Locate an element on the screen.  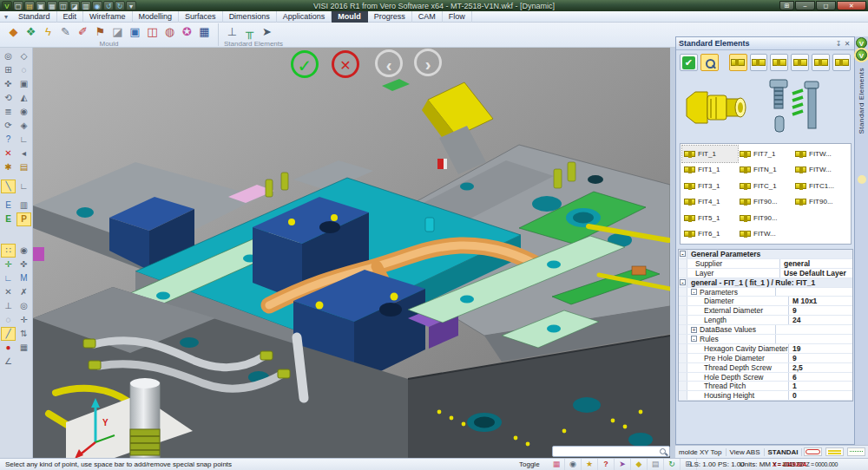
close-panel-icon: ✕ is located at coordinates (847, 43).